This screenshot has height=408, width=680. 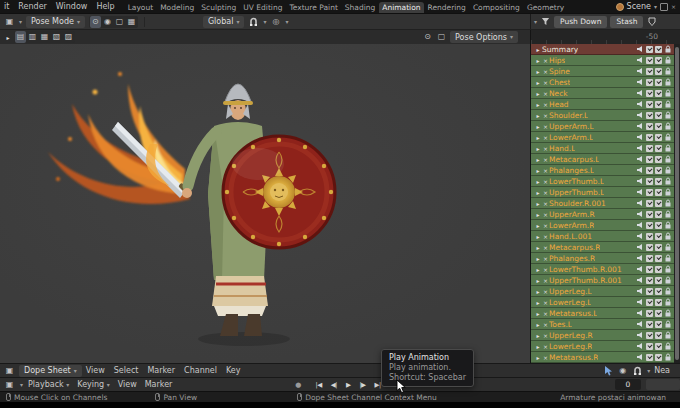 I want to click on channel-name: Hand.L.001, so click(x=570, y=236).